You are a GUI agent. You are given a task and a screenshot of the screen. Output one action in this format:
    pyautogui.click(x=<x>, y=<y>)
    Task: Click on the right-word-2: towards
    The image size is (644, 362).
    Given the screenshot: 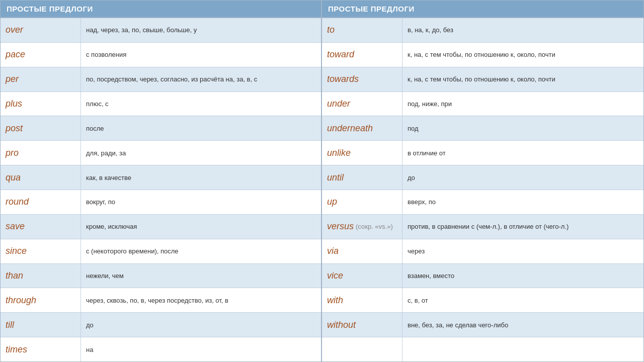 What is the action you would take?
    pyautogui.click(x=362, y=79)
    